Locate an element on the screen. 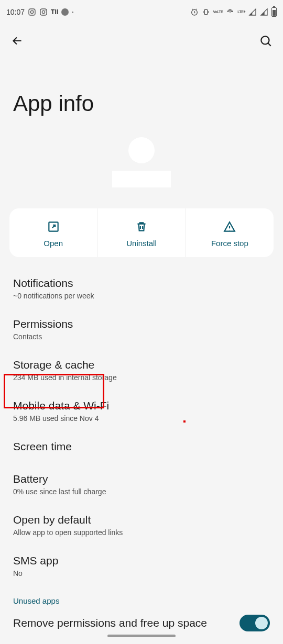  app-bar is located at coordinates (142, 42).